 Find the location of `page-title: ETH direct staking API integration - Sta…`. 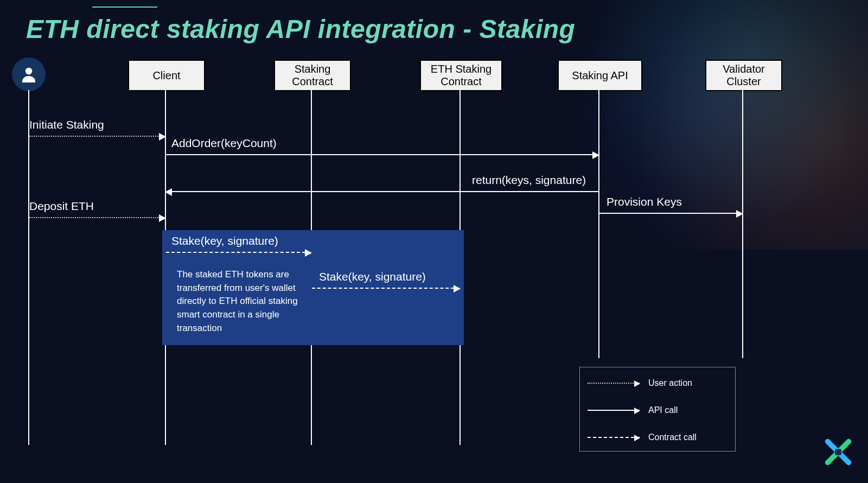

page-title: ETH direct staking API integration - Sta… is located at coordinates (301, 29).